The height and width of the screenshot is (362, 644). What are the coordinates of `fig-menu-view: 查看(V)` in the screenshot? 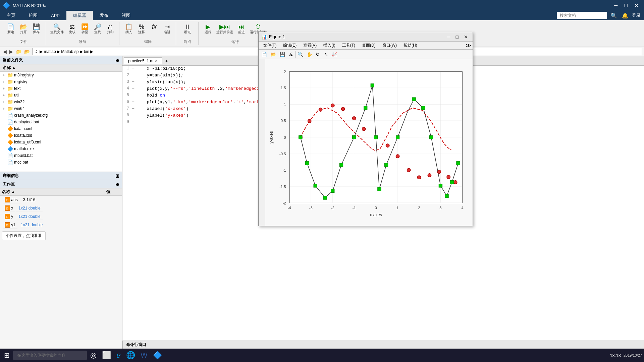 It's located at (310, 46).